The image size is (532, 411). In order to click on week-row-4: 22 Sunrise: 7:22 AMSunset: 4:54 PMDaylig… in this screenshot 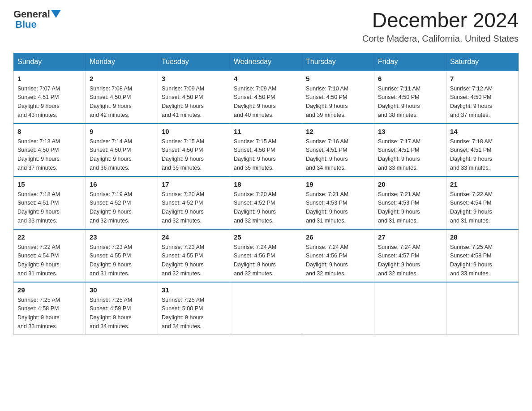, I will do `click(266, 256)`.